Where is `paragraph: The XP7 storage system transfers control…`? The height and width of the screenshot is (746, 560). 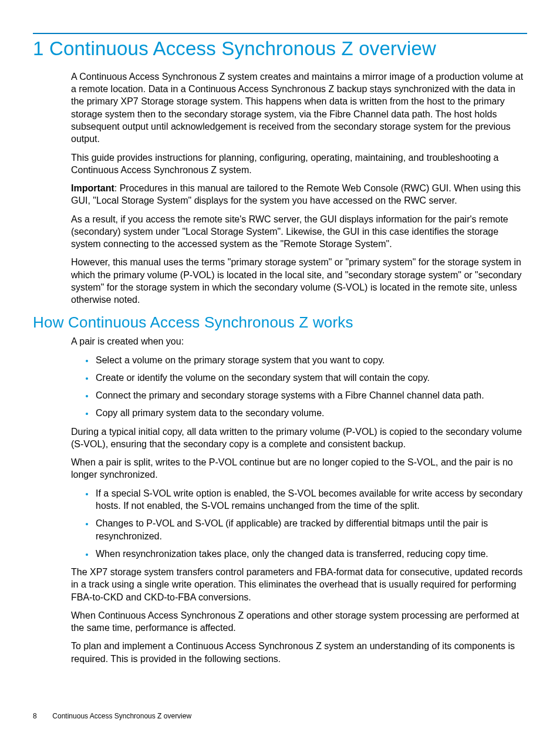
paragraph: The XP7 storage system transfers control… is located at coordinates (299, 585).